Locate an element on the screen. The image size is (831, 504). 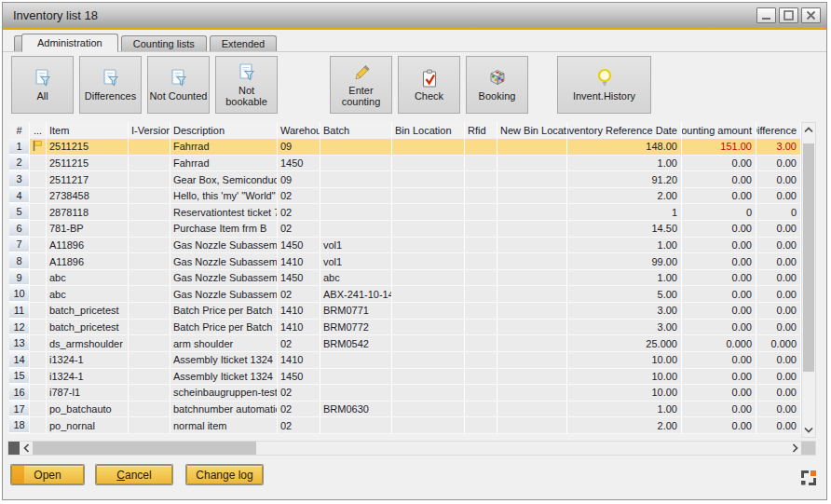
table-row: 7 A11896 Gas Nozzle Subassembly, 1450 vo… is located at coordinates (405, 246).